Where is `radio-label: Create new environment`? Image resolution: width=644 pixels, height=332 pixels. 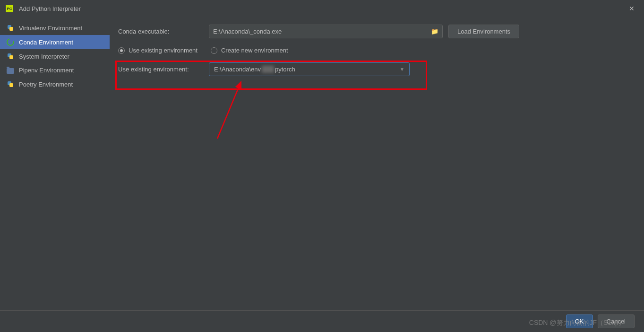
radio-label: Create new environment is located at coordinates (255, 50).